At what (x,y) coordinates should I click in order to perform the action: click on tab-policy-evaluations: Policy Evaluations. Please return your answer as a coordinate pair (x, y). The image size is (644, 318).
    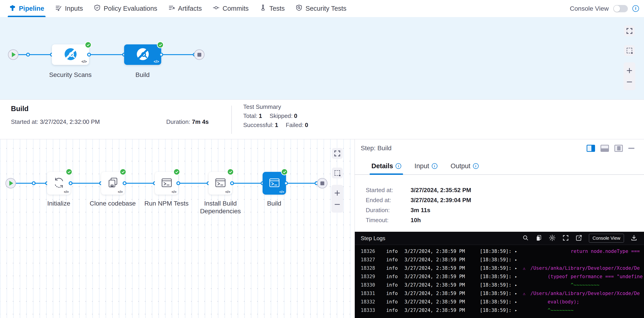
    Looking at the image, I should click on (126, 8).